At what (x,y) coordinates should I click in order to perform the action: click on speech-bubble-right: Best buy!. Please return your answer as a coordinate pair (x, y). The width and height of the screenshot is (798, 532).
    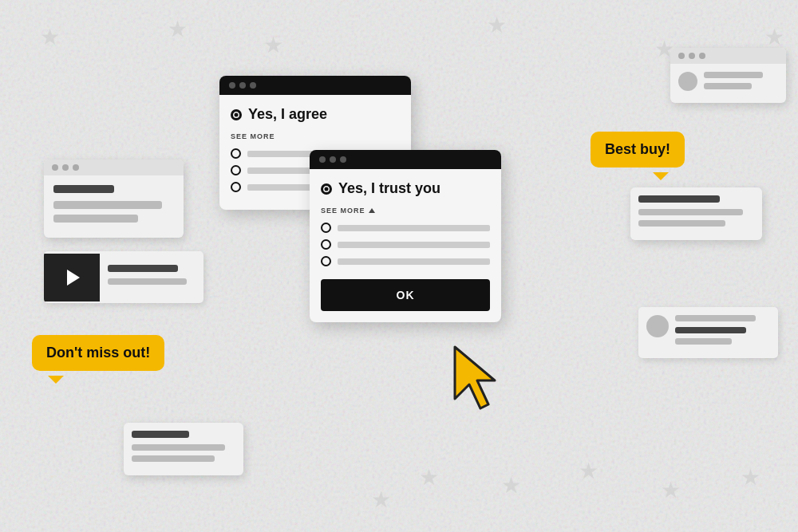
    Looking at the image, I should click on (638, 150).